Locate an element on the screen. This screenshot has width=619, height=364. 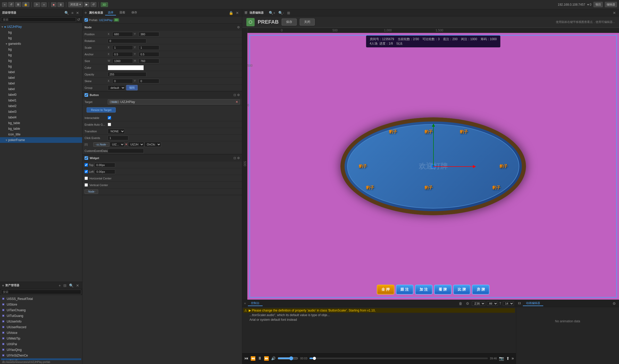
scene-zoom-out-btn: 🔍- is located at coordinates (281, 13).